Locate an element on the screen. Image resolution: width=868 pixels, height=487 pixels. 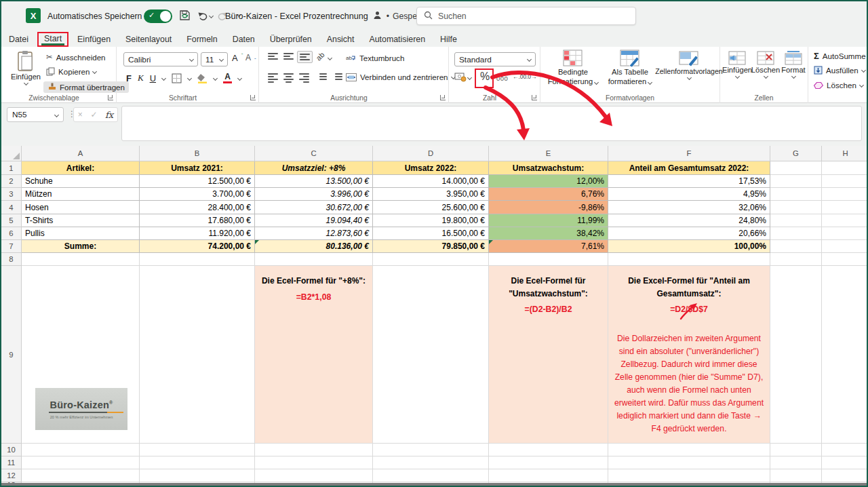
format-as-table-button: Als Tabelle formatieren is located at coordinates (630, 68).